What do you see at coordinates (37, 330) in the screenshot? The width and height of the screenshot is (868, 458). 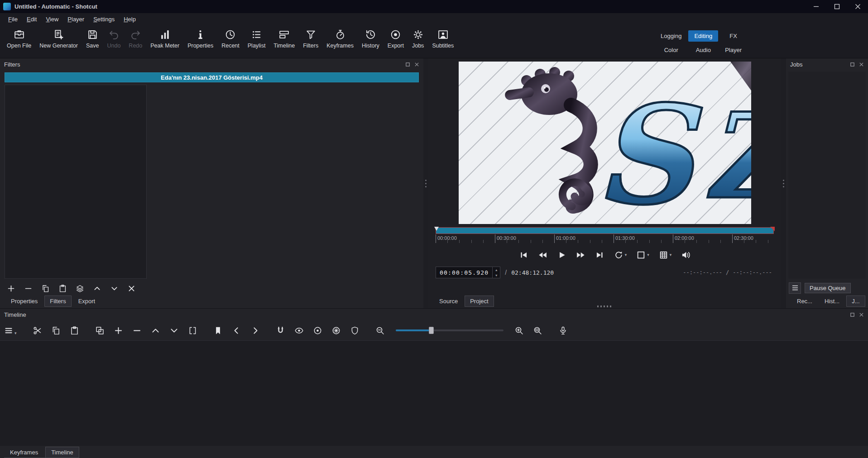 I see `cut-button` at bounding box center [37, 330].